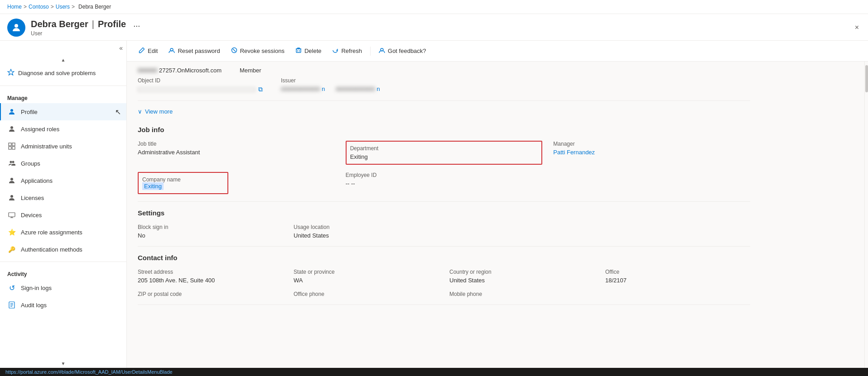  What do you see at coordinates (444, 213) in the screenshot?
I see `settings-title: Settings` at bounding box center [444, 213].